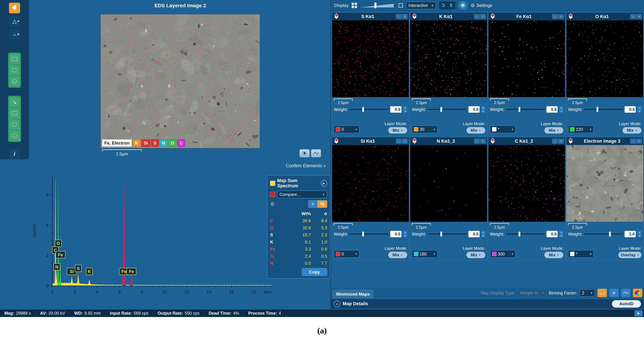 The width and height of the screenshot is (644, 344). Describe the element at coordinates (14, 154) in the screenshot. I see `info-button: i` at that location.